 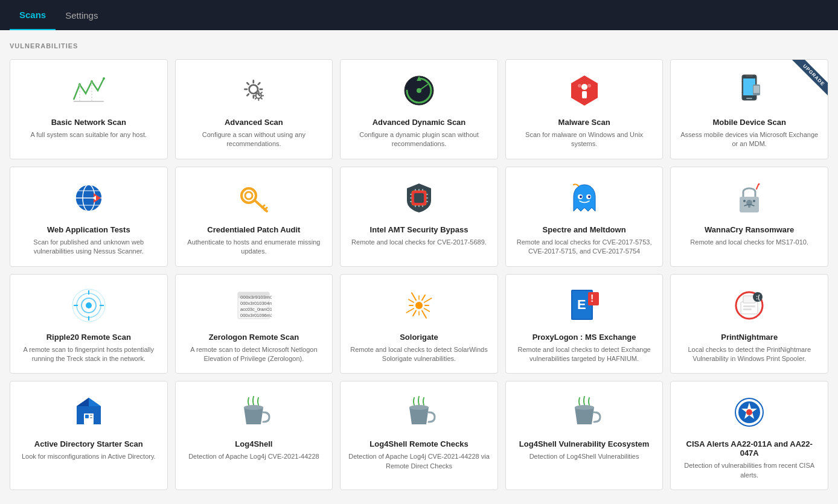 I want to click on card-desc: Authenticate to hosts and enumerate miss…, so click(x=254, y=247).